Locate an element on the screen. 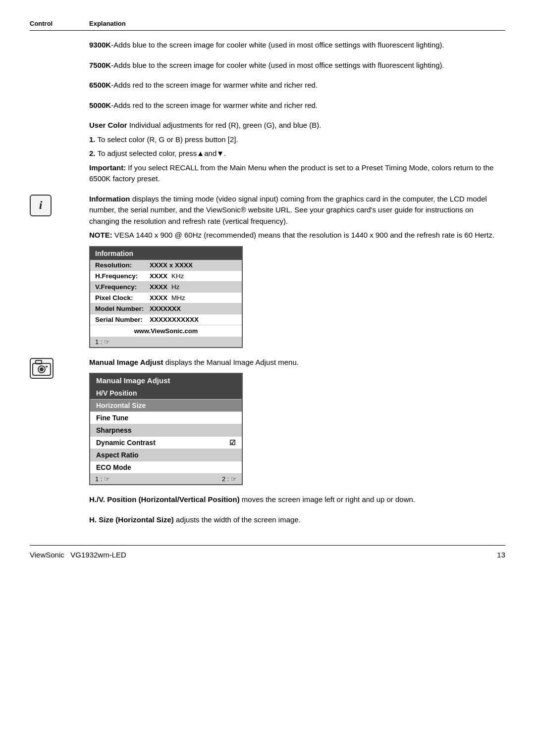  text-hsize-content: H. Size (Horizontal Size) adjusts the wi… is located at coordinates (297, 520).